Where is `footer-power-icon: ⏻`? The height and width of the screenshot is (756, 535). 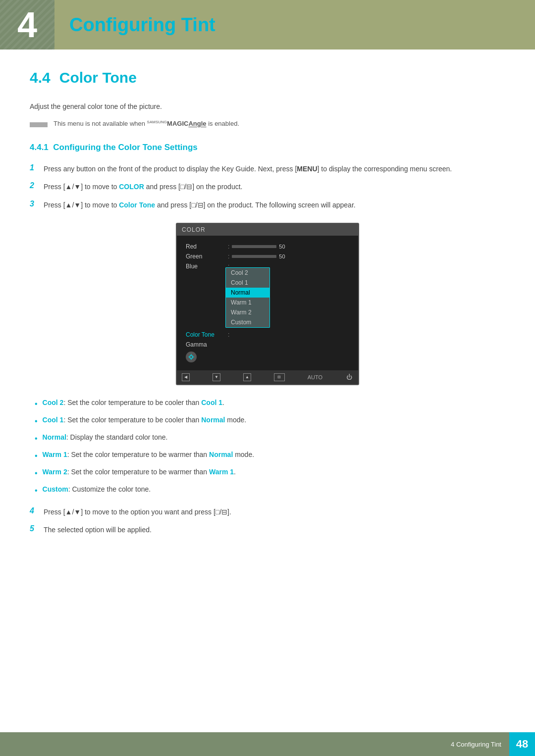 footer-power-icon: ⏻ is located at coordinates (349, 377).